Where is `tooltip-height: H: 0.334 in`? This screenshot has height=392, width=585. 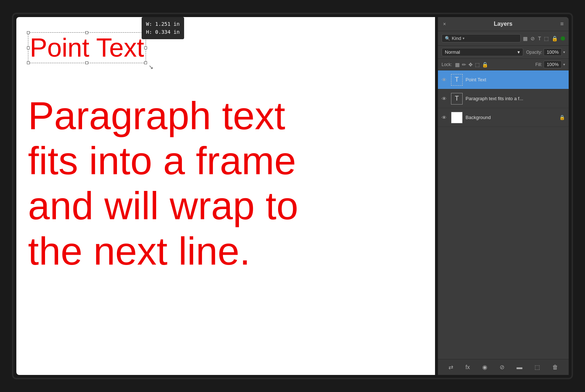 tooltip-height: H: 0.334 in is located at coordinates (163, 32).